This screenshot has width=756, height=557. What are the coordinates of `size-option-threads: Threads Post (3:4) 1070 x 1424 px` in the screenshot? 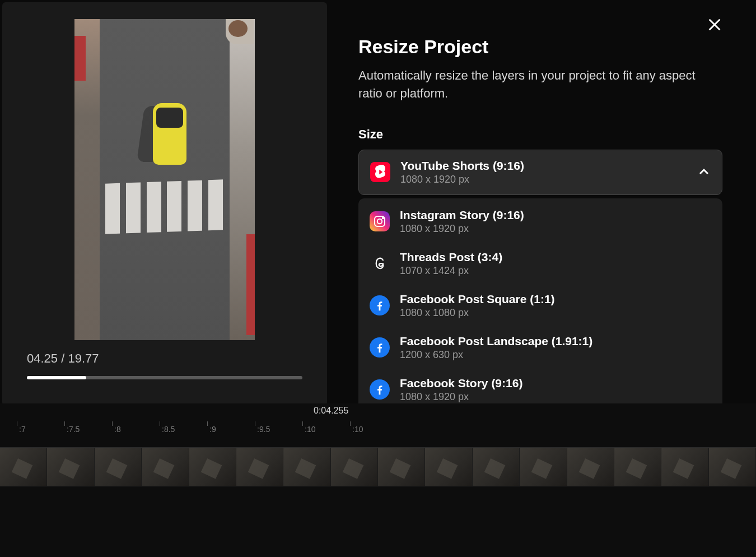 It's located at (540, 263).